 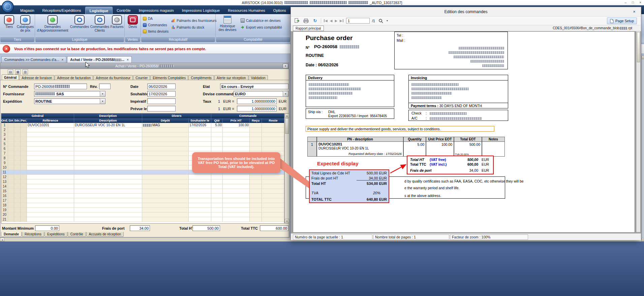 I want to click on tab-courrier: Courrier, so click(x=142, y=77).